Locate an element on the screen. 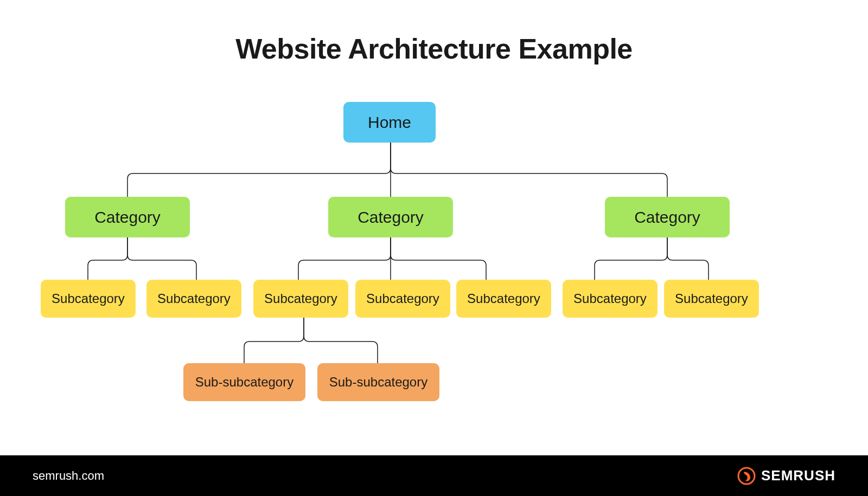 The image size is (868, 496). flame-icon is located at coordinates (746, 476).